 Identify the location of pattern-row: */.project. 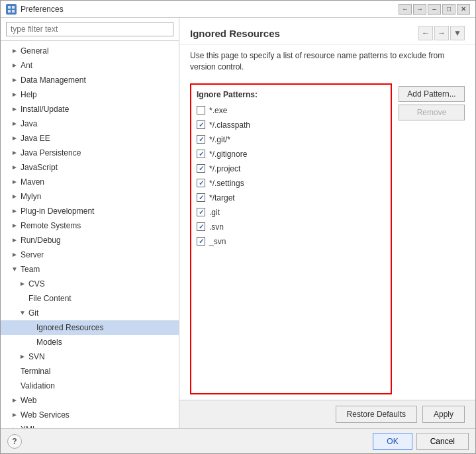
(291, 169).